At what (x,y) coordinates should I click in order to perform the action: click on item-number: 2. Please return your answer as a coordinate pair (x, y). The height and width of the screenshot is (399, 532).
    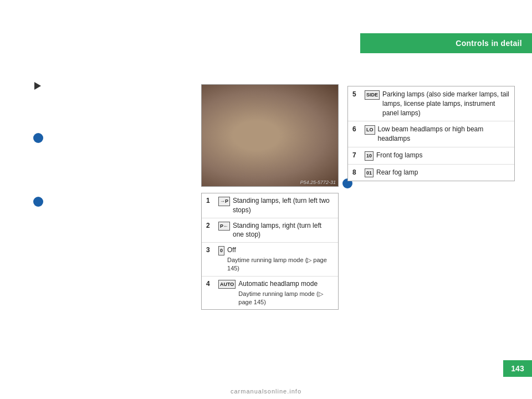
    Looking at the image, I should click on (211, 226).